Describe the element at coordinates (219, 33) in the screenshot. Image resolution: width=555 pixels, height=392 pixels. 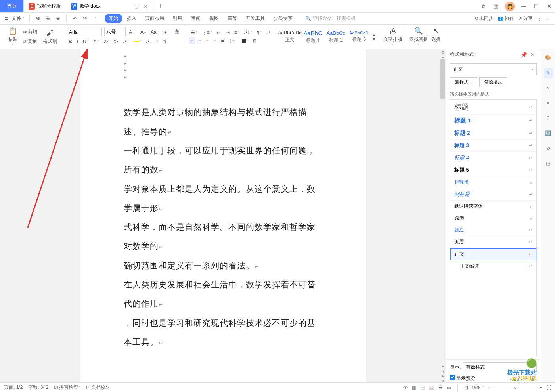
I see `dec-indent-icon: ⇤` at that location.